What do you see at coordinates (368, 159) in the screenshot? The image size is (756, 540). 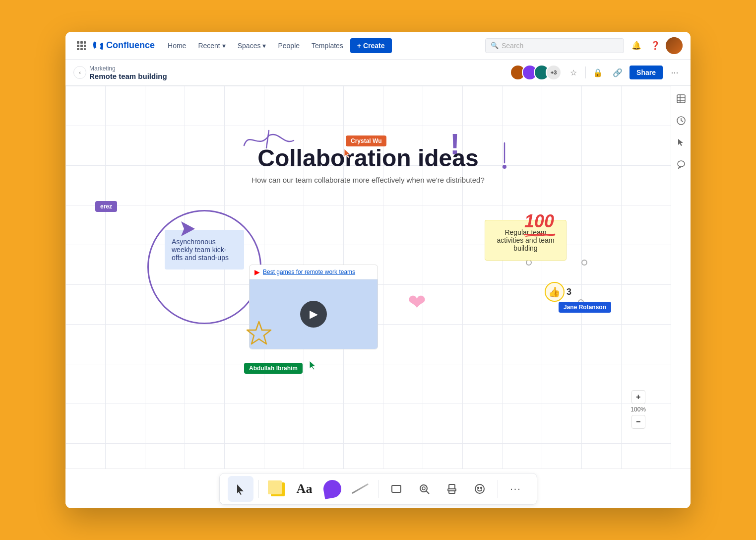 I see `canvas-main-title: Collaboration ideas` at bounding box center [368, 159].